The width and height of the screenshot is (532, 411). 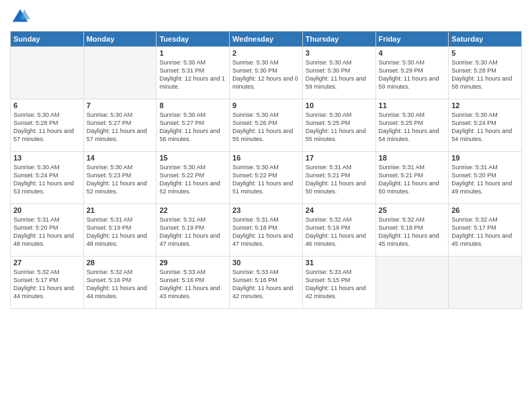 What do you see at coordinates (193, 75) in the screenshot?
I see `day-info: Sunrise: 5:30 AM Sunset: 5:31 PM Dayligh…` at bounding box center [193, 75].